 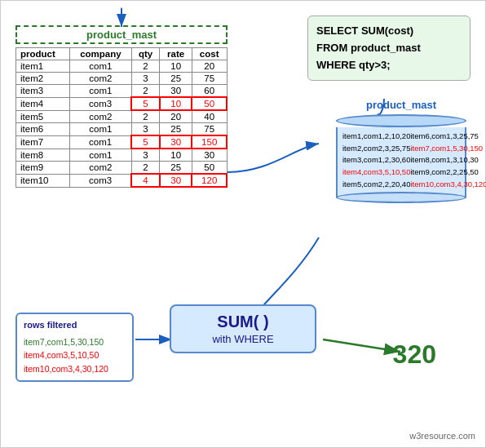 I want to click on table-row: item8com131030, so click(x=122, y=155).